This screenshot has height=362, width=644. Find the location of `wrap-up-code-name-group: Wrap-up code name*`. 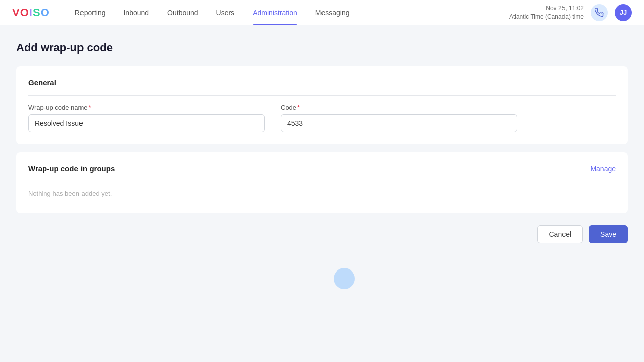

wrap-up-code-name-group: Wrap-up code name* is located at coordinates (146, 118).